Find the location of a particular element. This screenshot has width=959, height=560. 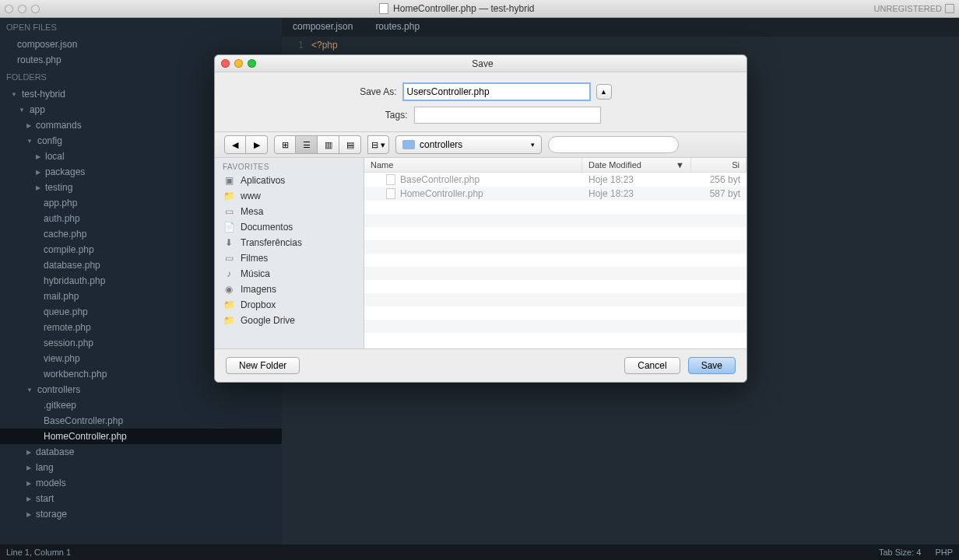

status-bar: Line 1, Column 1 Tab Size: 4 PHP is located at coordinates (480, 552).